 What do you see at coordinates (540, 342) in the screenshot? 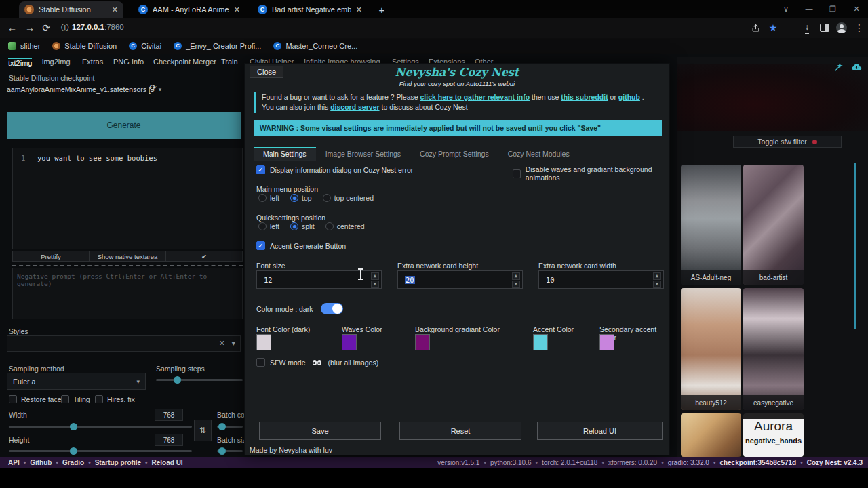
I see `accent-color-swatch` at bounding box center [540, 342].